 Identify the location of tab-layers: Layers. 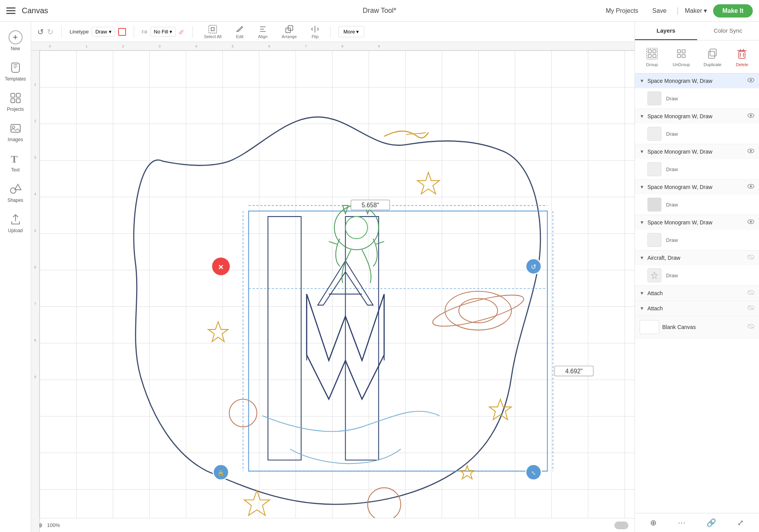
(666, 31).